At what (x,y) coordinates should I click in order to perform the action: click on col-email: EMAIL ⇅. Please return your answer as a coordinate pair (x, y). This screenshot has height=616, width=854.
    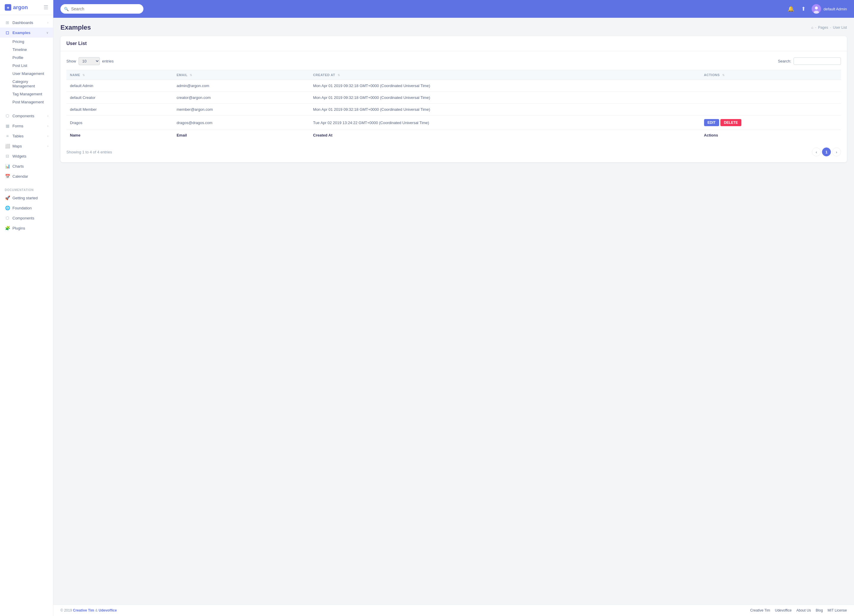
    Looking at the image, I should click on (241, 75).